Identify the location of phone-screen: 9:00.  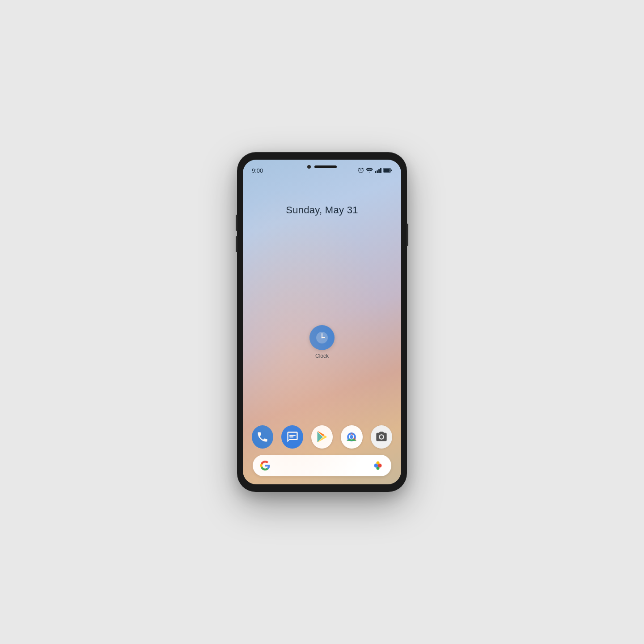
(322, 322).